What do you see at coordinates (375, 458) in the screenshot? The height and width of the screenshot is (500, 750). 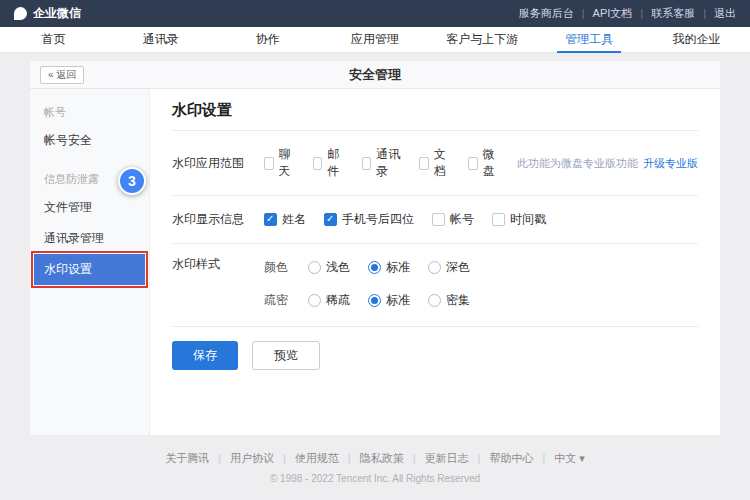 I see `footer-links: 关于腾讯 用户协议 使用规范 隐私政策 更新日志 帮助中心 中文 ▾` at bounding box center [375, 458].